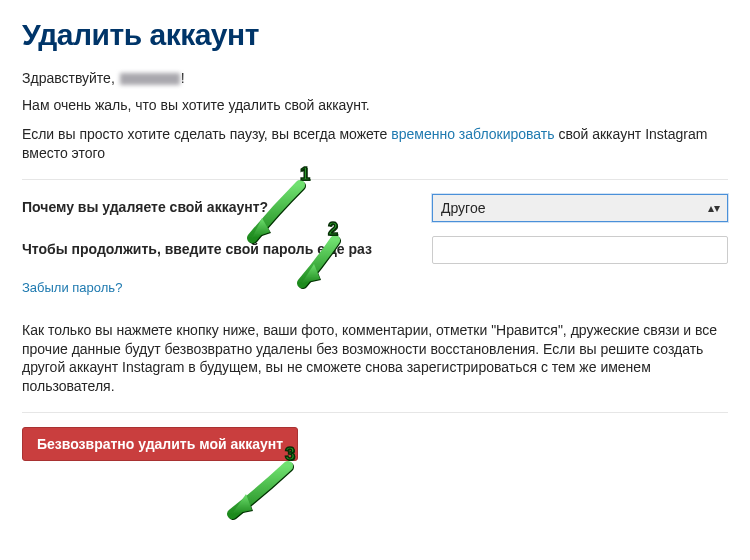 The height and width of the screenshot is (560, 750). What do you see at coordinates (375, 250) in the screenshot?
I see `password-row: Чтобы продолжить, введите свой пароль ещ…` at bounding box center [375, 250].